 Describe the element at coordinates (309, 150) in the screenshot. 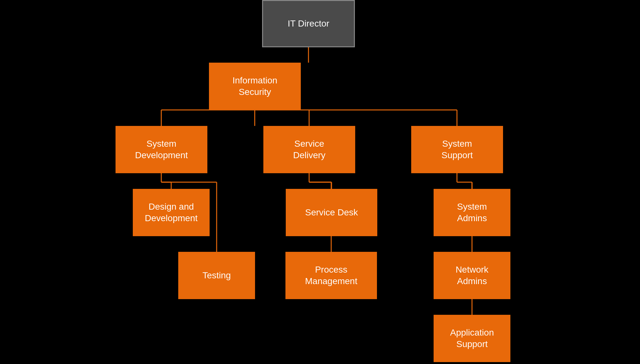

I see `node-service-delivery: Service Delivery` at that location.